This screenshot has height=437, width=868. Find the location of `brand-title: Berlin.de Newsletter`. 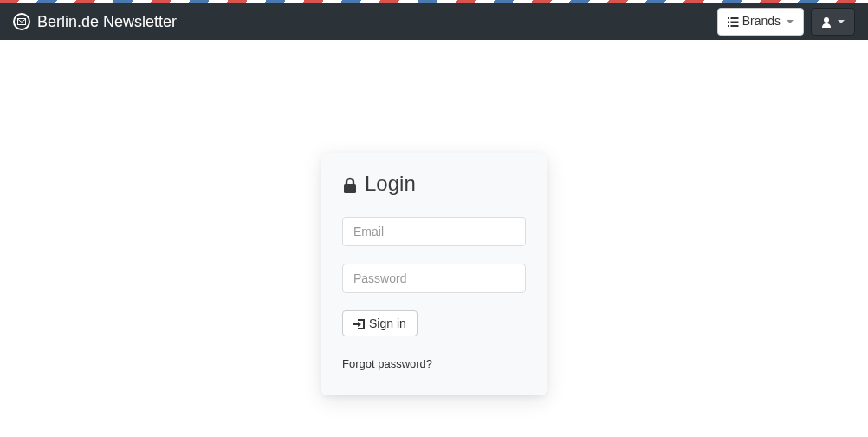

brand-title: Berlin.de Newsletter is located at coordinates (107, 23).